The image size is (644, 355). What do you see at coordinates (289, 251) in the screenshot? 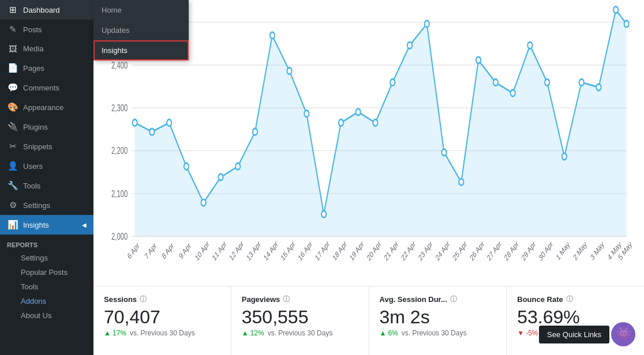
I see `svg-text: 15 Apr` at bounding box center [289, 251].